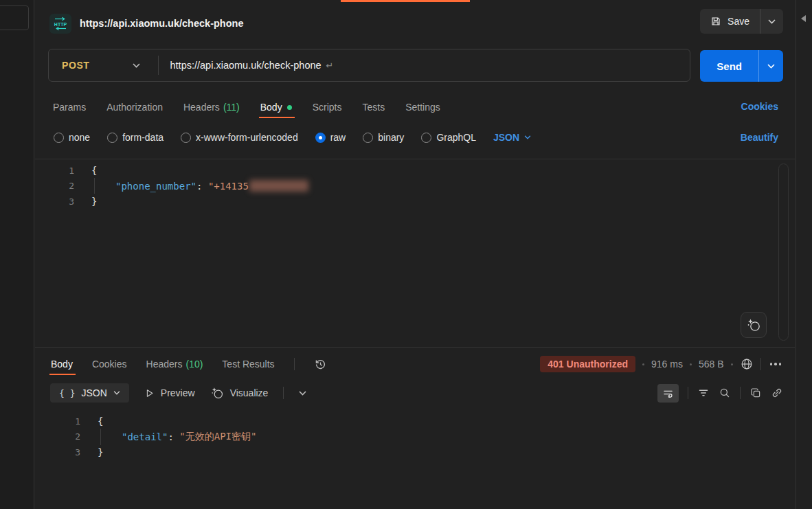 Image resolution: width=812 pixels, height=509 pixels. Describe the element at coordinates (69, 107) in the screenshot. I see `tab-params: Params` at that location.